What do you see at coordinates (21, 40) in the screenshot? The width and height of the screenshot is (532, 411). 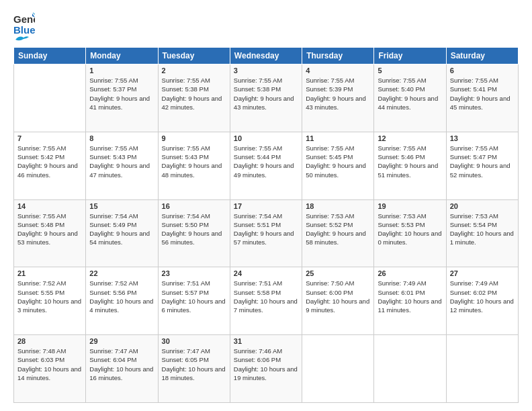 I see `logo-bird-icon` at bounding box center [21, 40].